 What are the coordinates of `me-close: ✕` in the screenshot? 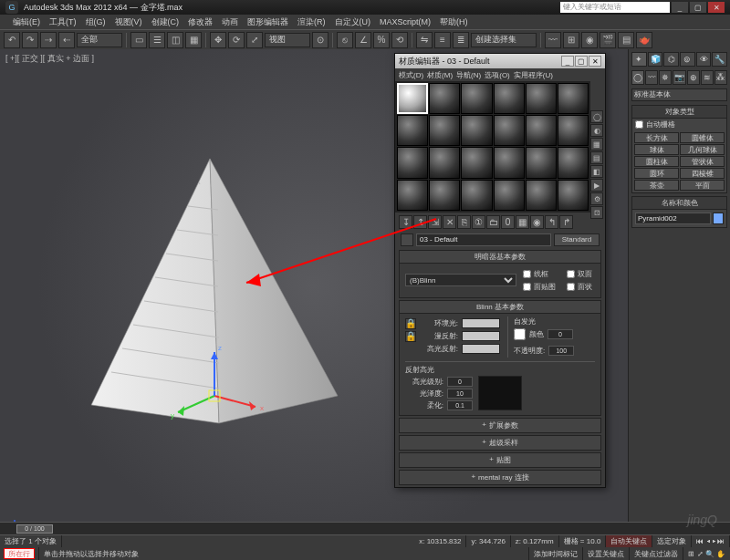 It's located at (595, 61).